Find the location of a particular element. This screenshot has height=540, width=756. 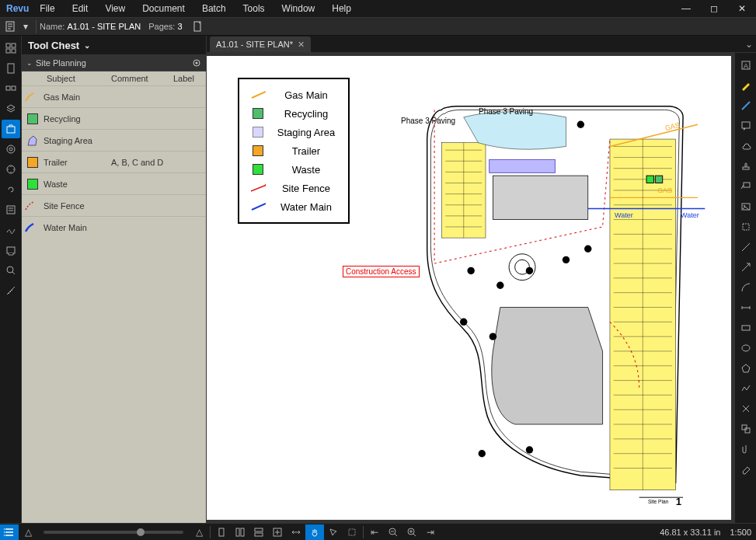

rectangle-tool-icon is located at coordinates (746, 328).